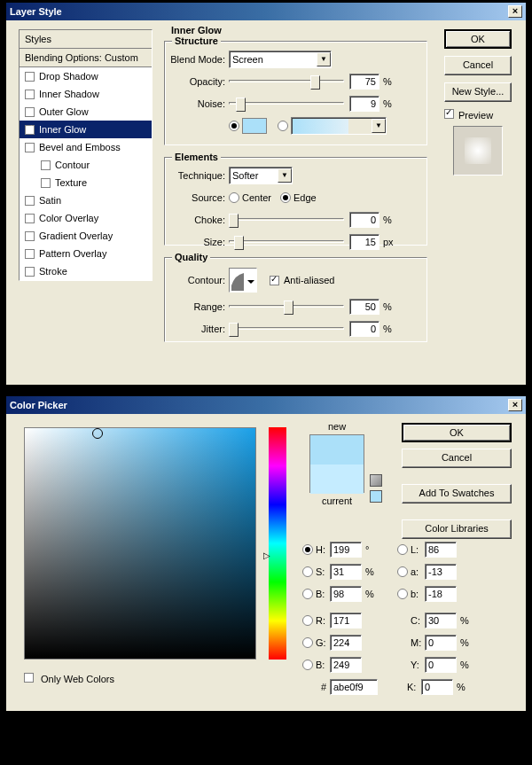 The image size is (532, 765). I want to click on add-swatches-button: Add To Swatches, so click(457, 494).